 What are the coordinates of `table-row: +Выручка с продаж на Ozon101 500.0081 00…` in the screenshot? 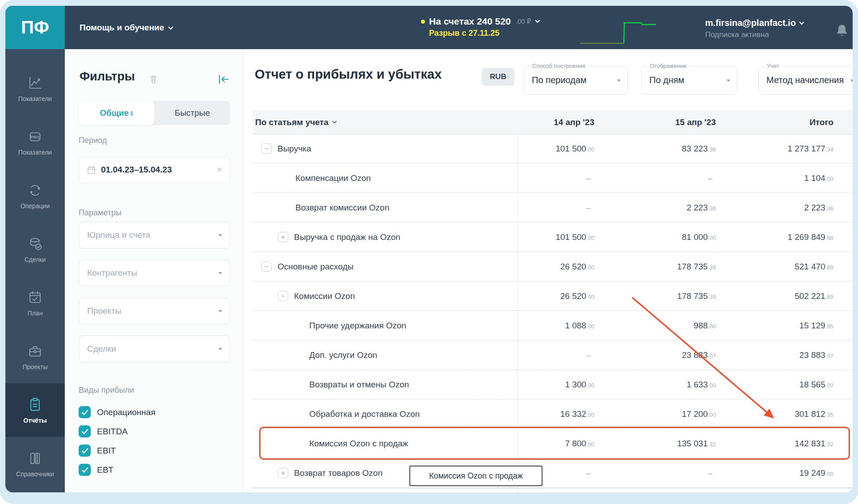 It's located at (552, 237).